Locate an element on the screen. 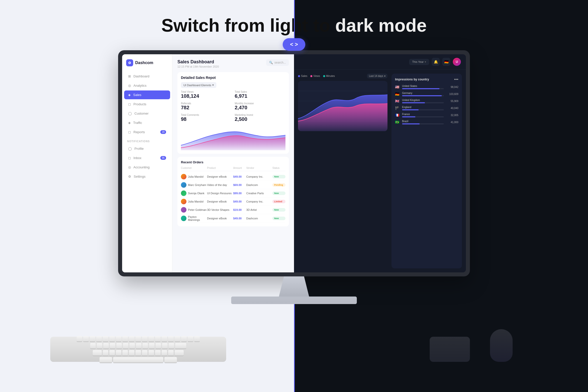 The image size is (588, 392). nav-item-sales: ◈ Sales is located at coordinates (147, 95).